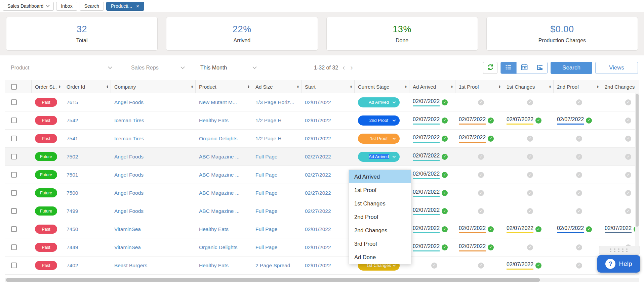 This screenshot has height=282, width=644. What do you see at coordinates (616, 68) in the screenshot?
I see `views-button: Views` at bounding box center [616, 68].